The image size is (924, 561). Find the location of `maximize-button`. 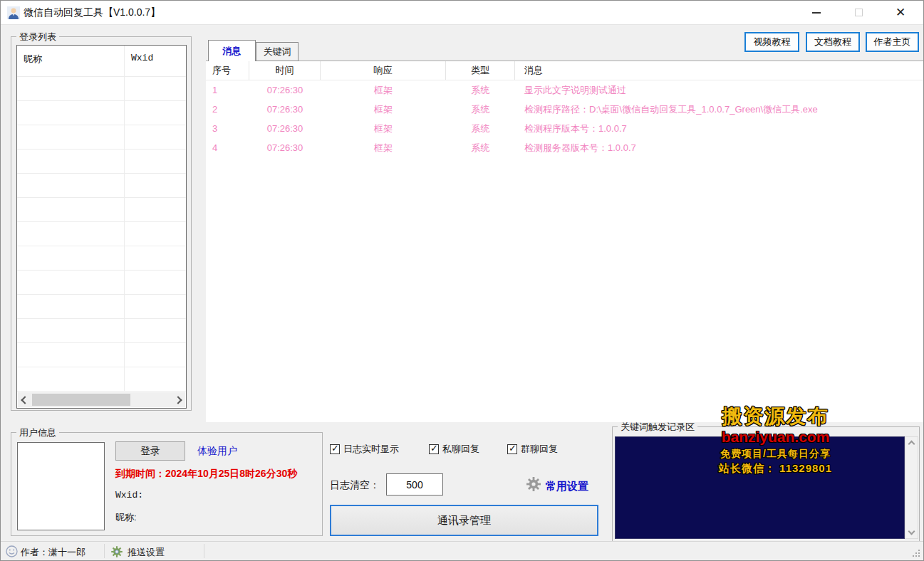

maximize-button is located at coordinates (858, 13).